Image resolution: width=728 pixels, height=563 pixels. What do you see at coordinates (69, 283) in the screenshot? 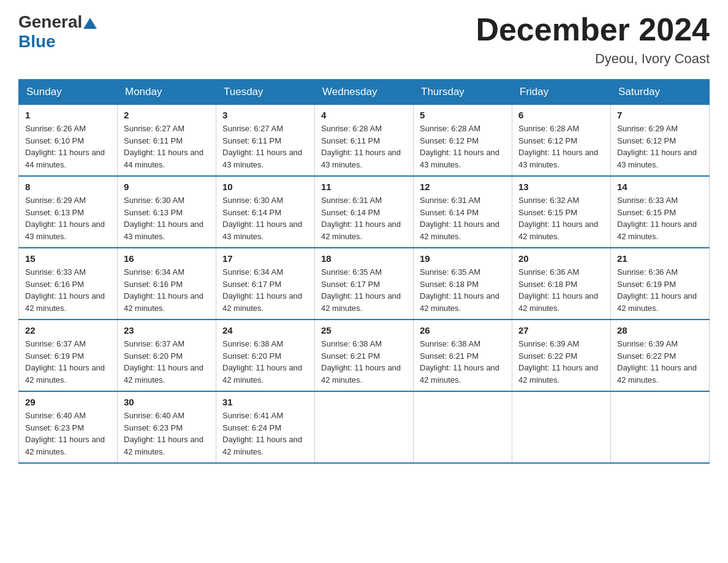
I see `calendar-day-cell: 15Sunrise: 6:33 AMSunset: 6:16 PMDayligh…` at bounding box center [69, 283].